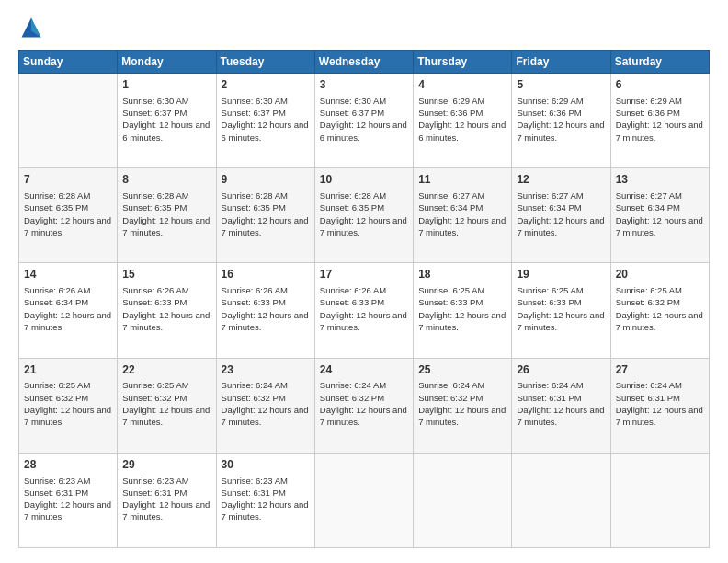 The image size is (728, 563). Describe the element at coordinates (561, 85) in the screenshot. I see `day-number: 5` at that location.